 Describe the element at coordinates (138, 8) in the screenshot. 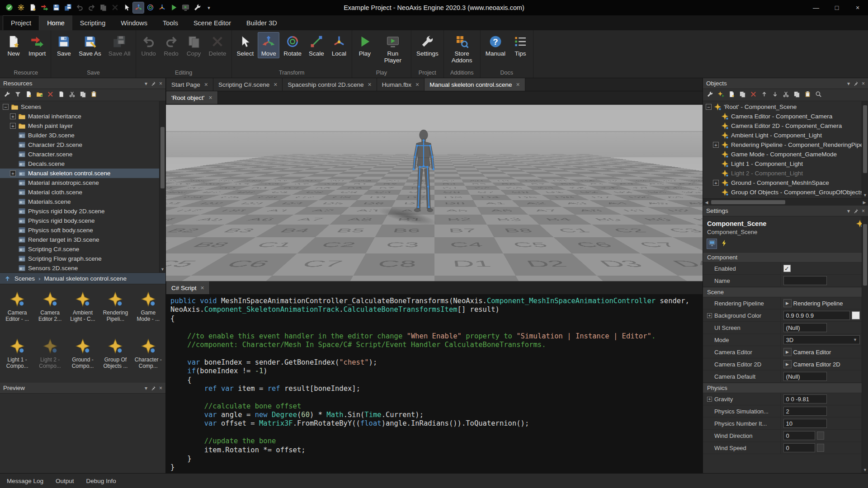

I see `qat-move-button` at that location.